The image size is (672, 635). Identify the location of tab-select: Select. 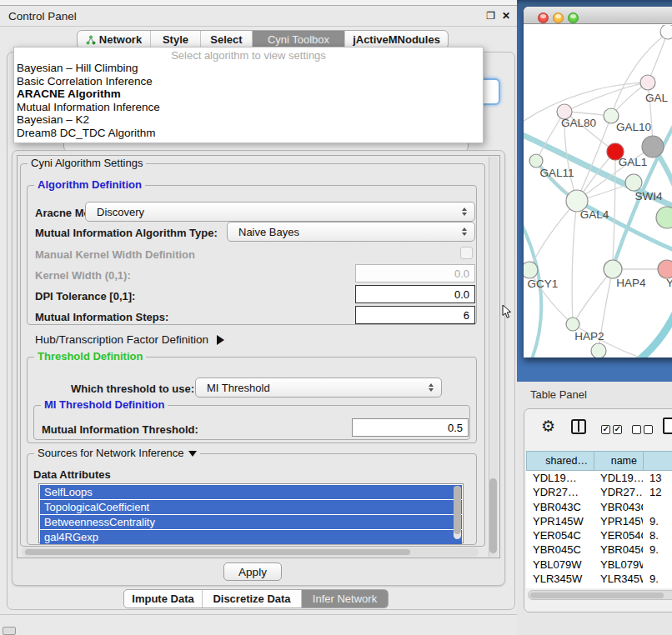
(227, 40).